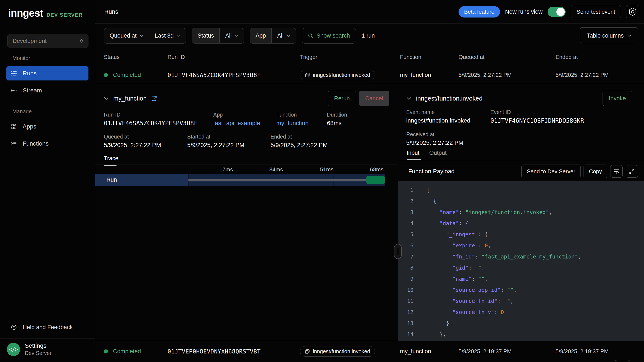 This screenshot has width=644, height=362. What do you see at coordinates (22, 58) in the screenshot?
I see `section-label-monitor: Monitor` at bounding box center [22, 58].